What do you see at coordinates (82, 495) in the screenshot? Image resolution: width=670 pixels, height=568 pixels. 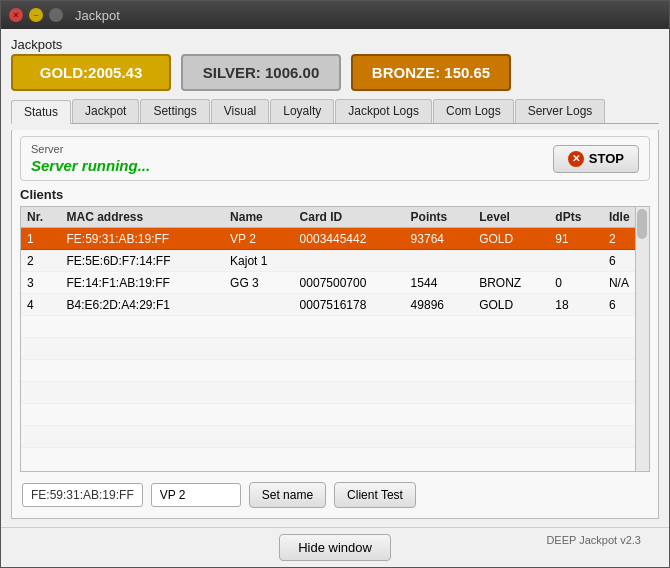 I see `selected-mac-display: FE:59:31:AB:19:FF` at bounding box center [82, 495].